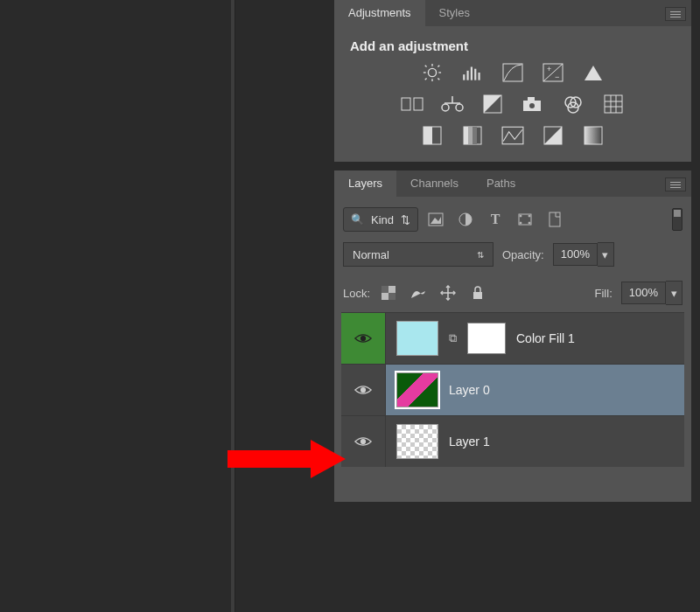 This screenshot has width=700, height=612. What do you see at coordinates (412, 104) in the screenshot?
I see `hue-saturation-icon` at bounding box center [412, 104].